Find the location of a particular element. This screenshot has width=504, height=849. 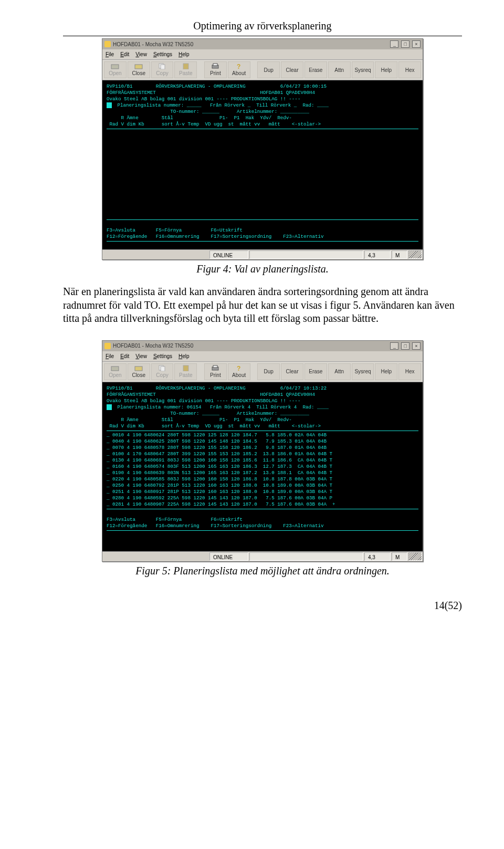

terminal-cursor is located at coordinates (109, 407).